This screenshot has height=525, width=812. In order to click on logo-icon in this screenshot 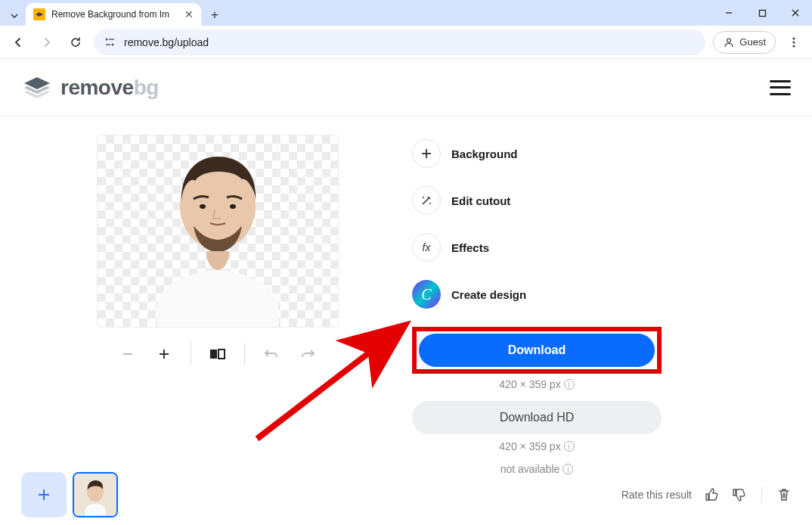, I will do `click(37, 88)`.